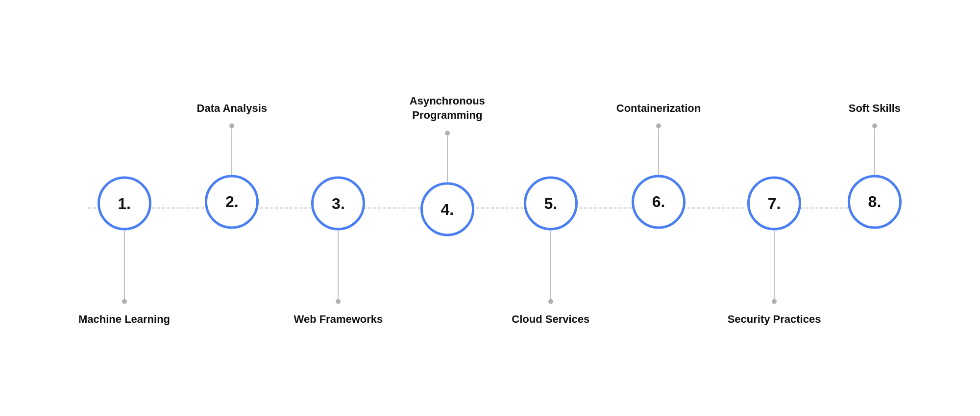 Image resolution: width=980 pixels, height=416 pixels. Describe the element at coordinates (339, 208) in the screenshot. I see `node-3: 3. Web Frameworks` at that location.